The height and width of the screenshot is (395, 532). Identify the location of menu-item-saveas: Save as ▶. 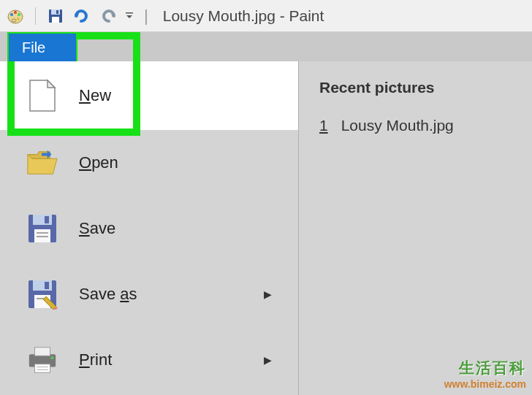
(149, 294).